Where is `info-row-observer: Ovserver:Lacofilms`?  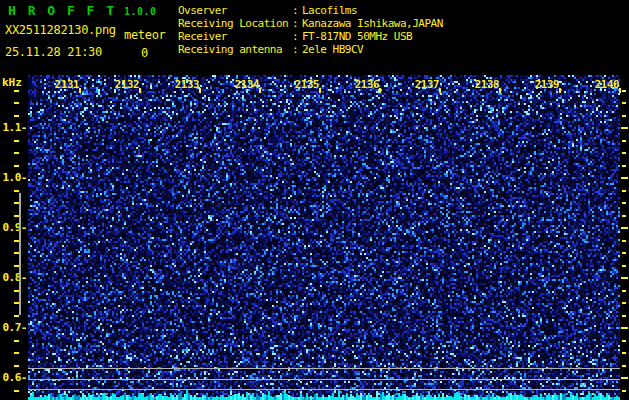 info-row-observer: Ovserver:Lacofilms is located at coordinates (310, 10).